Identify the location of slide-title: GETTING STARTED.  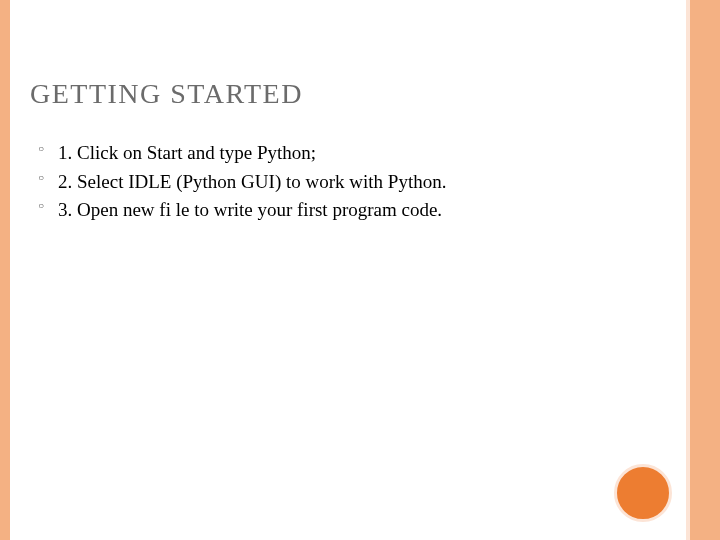
(340, 94).